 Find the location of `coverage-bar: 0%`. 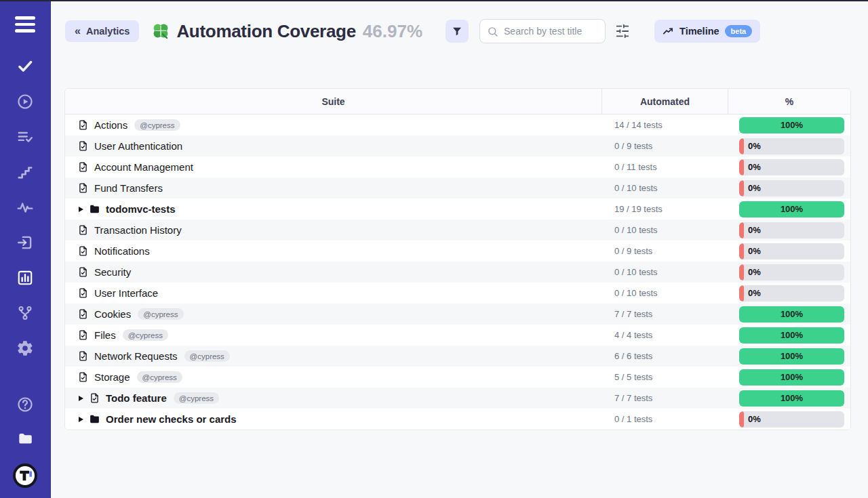

coverage-bar: 0% is located at coordinates (792, 419).